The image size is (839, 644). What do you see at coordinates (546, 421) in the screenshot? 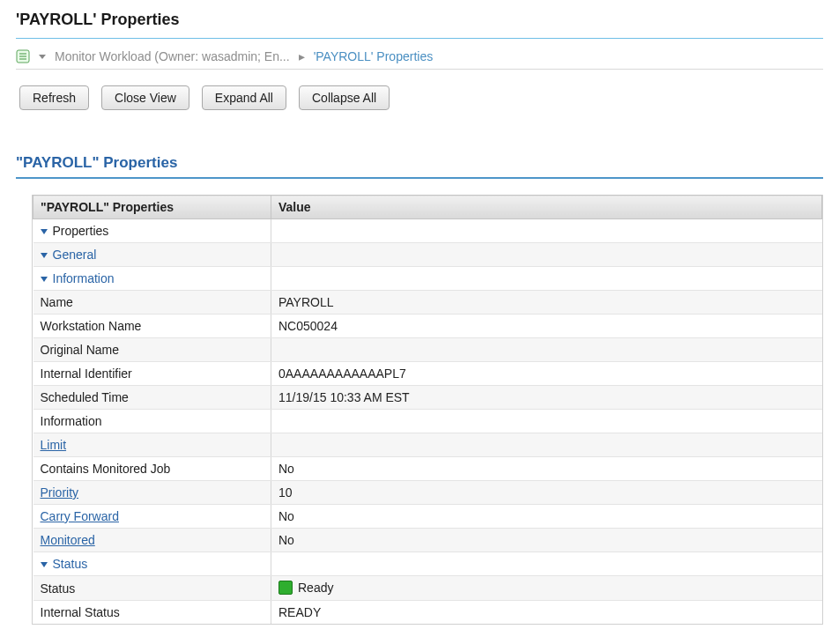
I see `row-value-information` at bounding box center [546, 421].